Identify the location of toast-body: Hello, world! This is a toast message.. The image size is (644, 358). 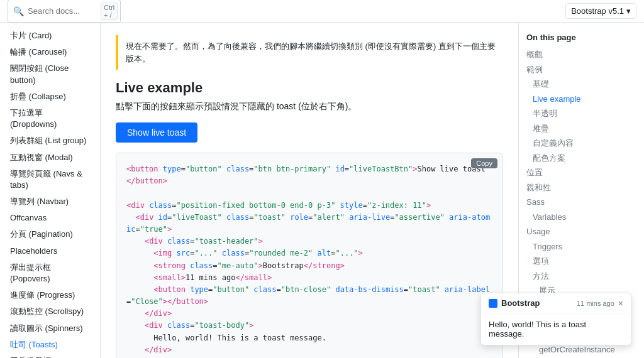
(556, 329).